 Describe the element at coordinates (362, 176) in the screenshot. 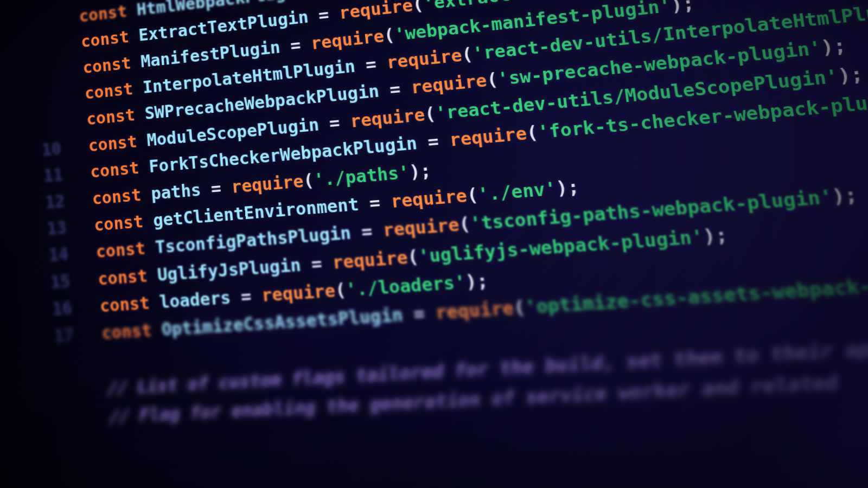

I see `string-literal: './paths'` at that location.